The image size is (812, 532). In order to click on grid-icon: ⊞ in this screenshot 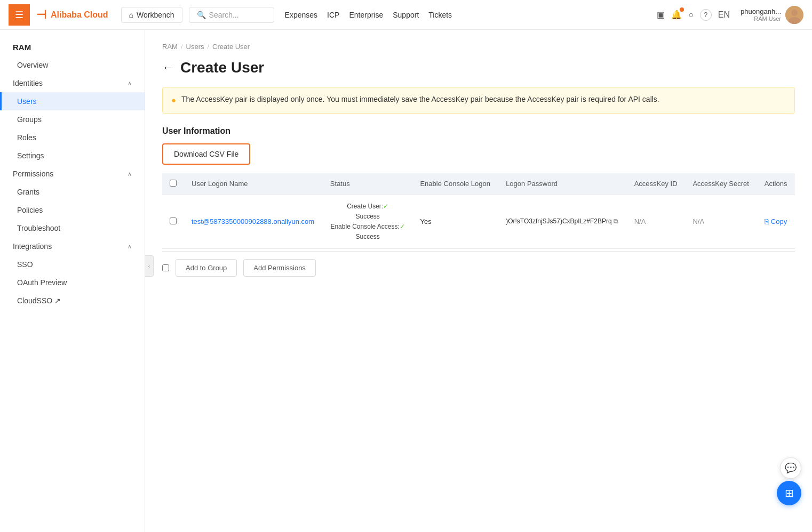, I will do `click(790, 493)`.